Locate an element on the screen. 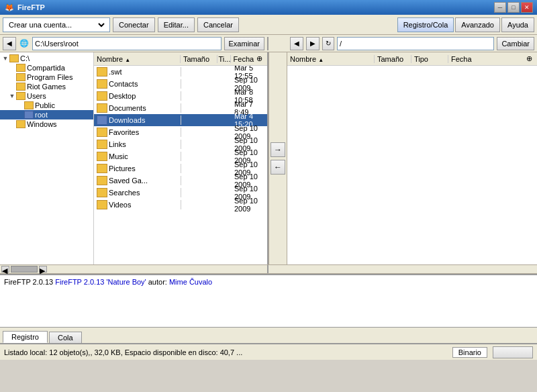 The height and width of the screenshot is (392, 537). log-area: FireFTP 2.0.13 FireFTP 2.0.13 'Nature Bo… is located at coordinates (268, 301).